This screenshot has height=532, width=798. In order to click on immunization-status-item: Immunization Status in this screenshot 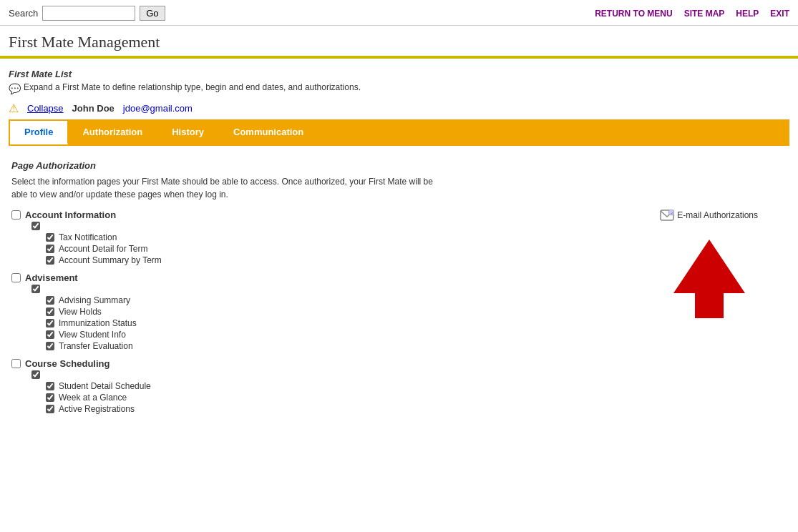, I will do `click(353, 323)`.